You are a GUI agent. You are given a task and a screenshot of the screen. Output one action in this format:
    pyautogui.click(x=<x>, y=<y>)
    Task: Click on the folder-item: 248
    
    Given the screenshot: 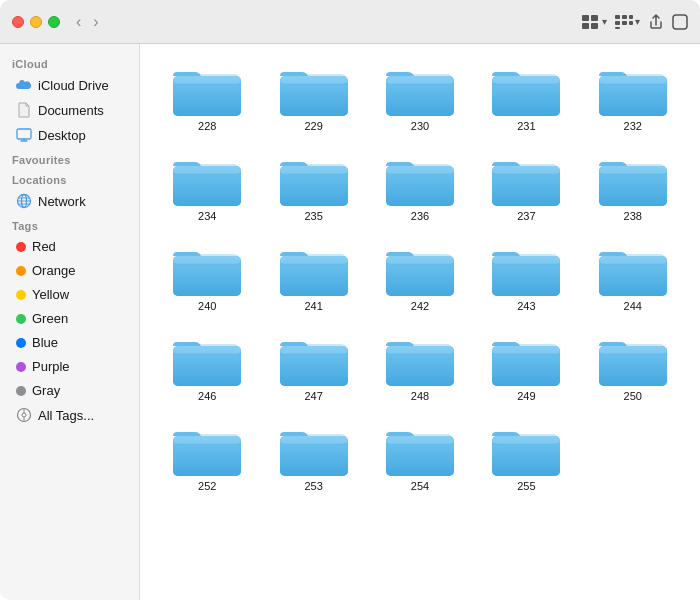 What is the action you would take?
    pyautogui.click(x=420, y=367)
    